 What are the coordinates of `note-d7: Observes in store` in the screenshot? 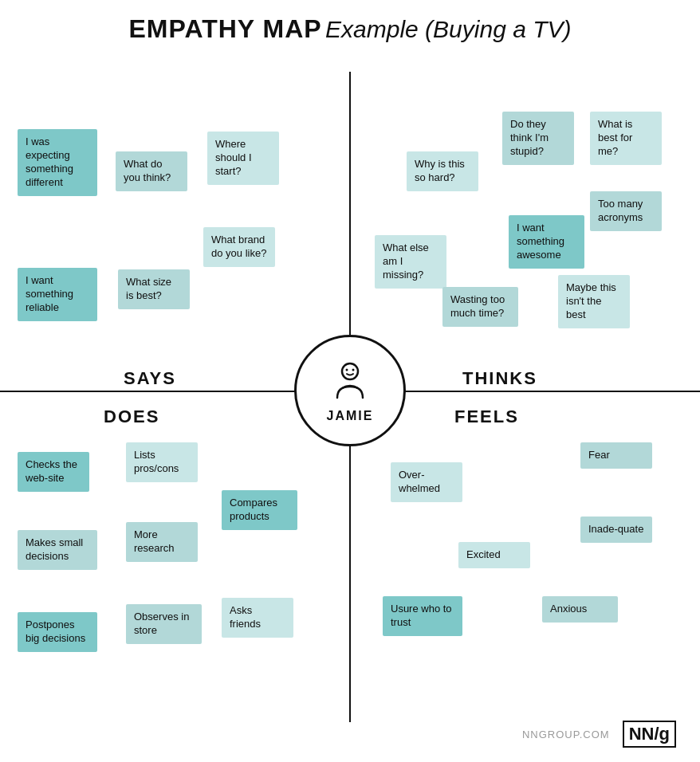 It's located at (164, 624).